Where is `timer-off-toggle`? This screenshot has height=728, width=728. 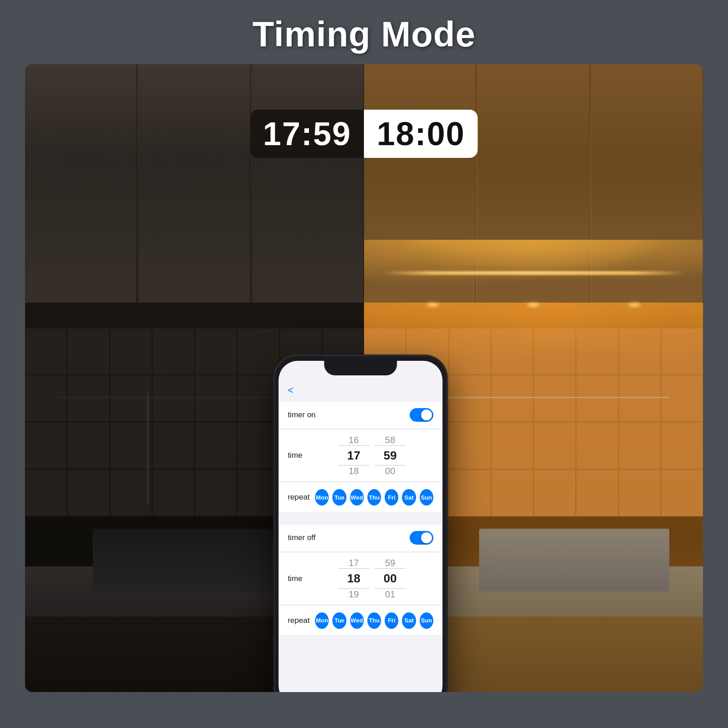 timer-off-toggle is located at coordinates (421, 538).